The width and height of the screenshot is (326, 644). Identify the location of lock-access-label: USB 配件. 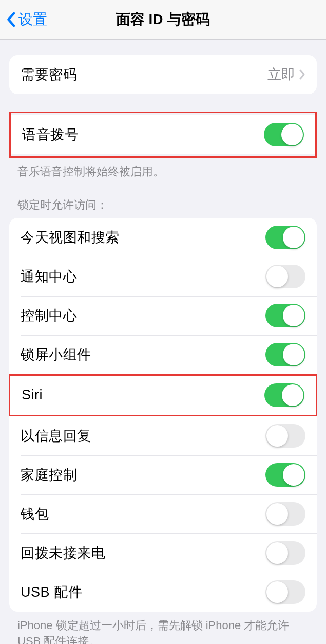
(51, 592).